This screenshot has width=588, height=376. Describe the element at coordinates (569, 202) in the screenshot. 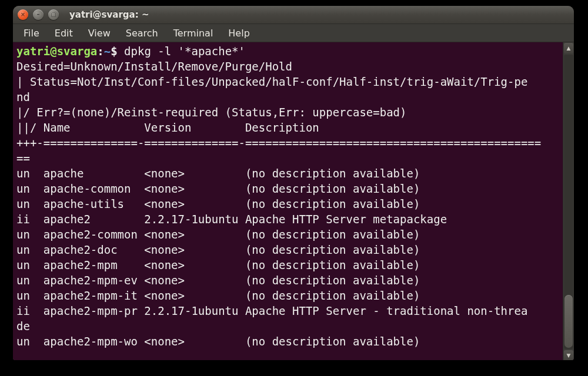

I see `scrollbar-track` at that location.